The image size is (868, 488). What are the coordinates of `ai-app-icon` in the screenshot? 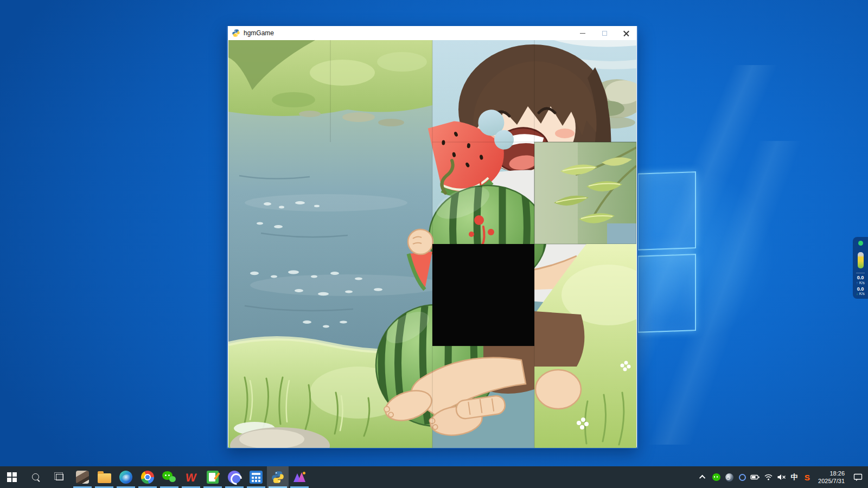 It's located at (299, 477).